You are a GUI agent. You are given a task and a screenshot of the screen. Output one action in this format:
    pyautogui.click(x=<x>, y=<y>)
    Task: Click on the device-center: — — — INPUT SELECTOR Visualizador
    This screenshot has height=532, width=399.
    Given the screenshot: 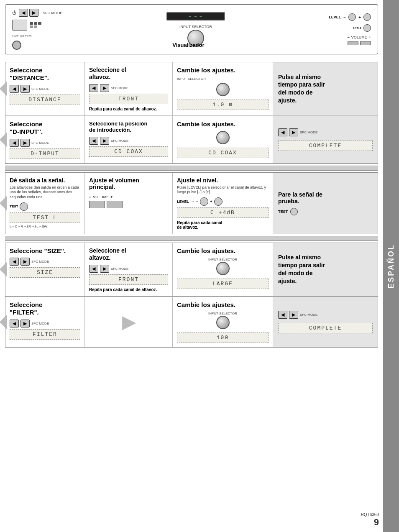 What is the action you would take?
    pyautogui.click(x=196, y=29)
    